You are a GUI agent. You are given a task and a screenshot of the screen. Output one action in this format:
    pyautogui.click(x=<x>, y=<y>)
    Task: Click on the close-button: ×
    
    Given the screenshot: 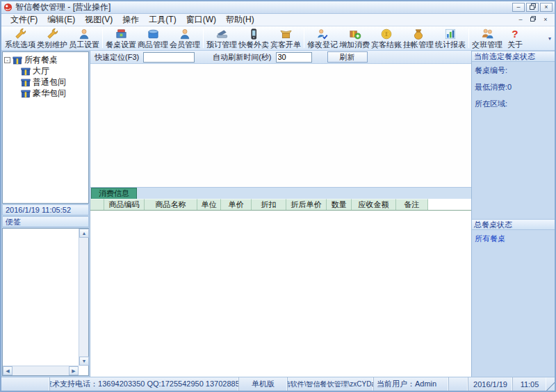 What is the action you would take?
    pyautogui.click(x=546, y=7)
    